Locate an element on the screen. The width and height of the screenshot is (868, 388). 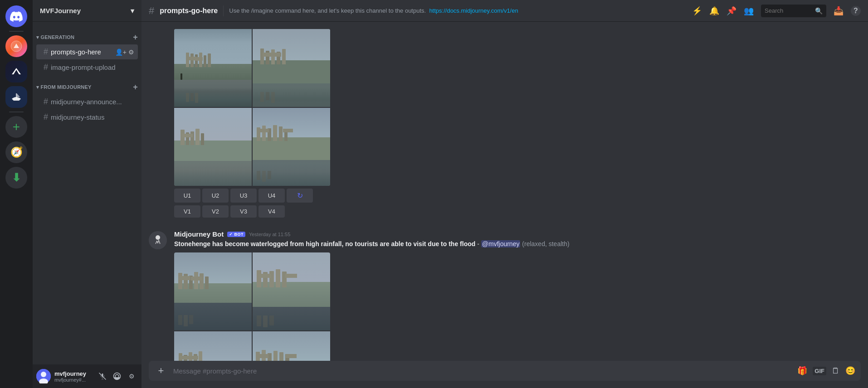
channel-header-hash-icon: # is located at coordinates (151, 11).